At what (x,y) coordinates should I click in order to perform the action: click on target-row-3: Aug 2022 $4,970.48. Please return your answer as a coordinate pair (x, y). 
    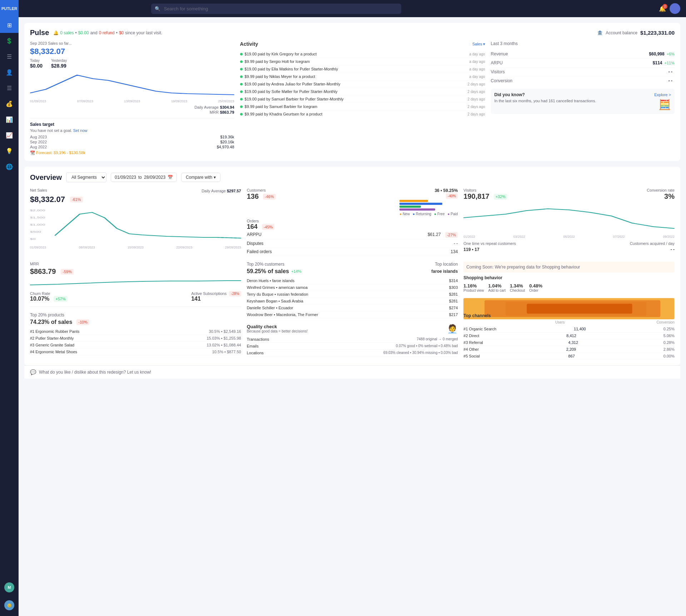
    Looking at the image, I should click on (132, 147).